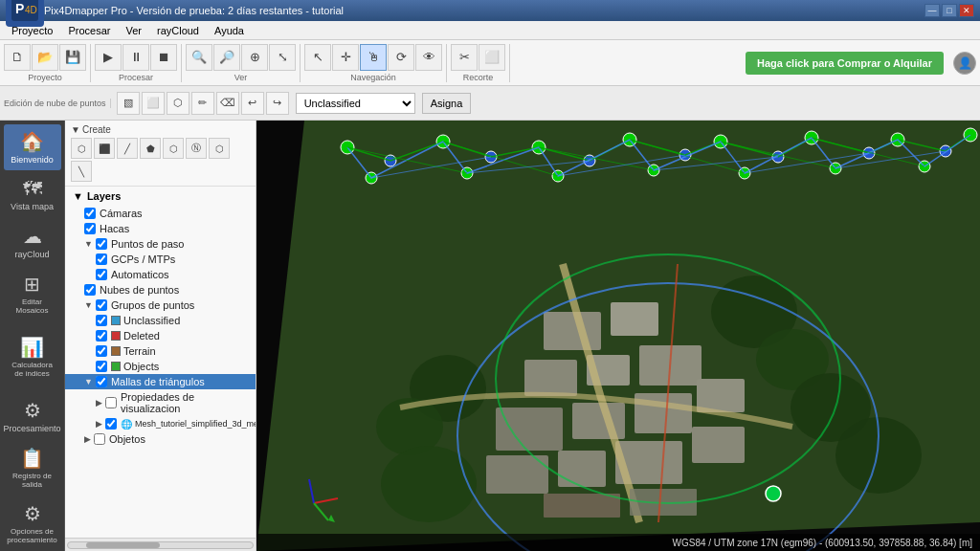 This screenshot has height=551, width=980. What do you see at coordinates (492, 57) in the screenshot?
I see `recorte-btn2: ⬜` at bounding box center [492, 57].